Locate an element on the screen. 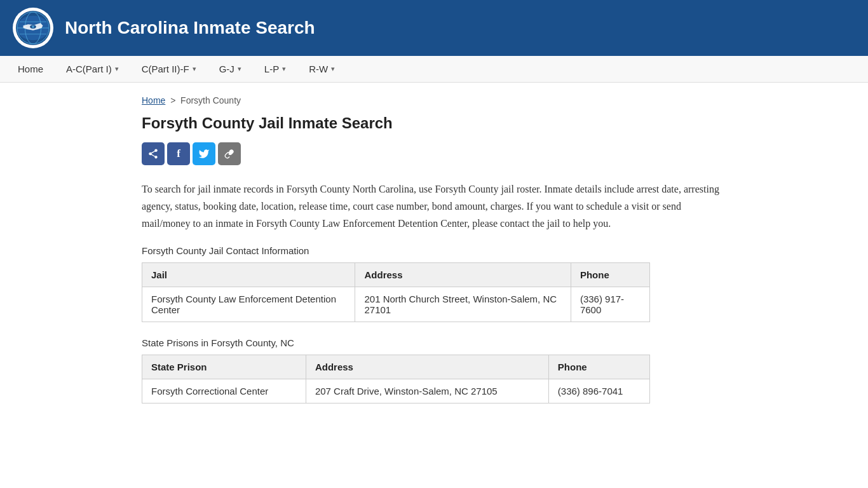  link-icon is located at coordinates (229, 154).